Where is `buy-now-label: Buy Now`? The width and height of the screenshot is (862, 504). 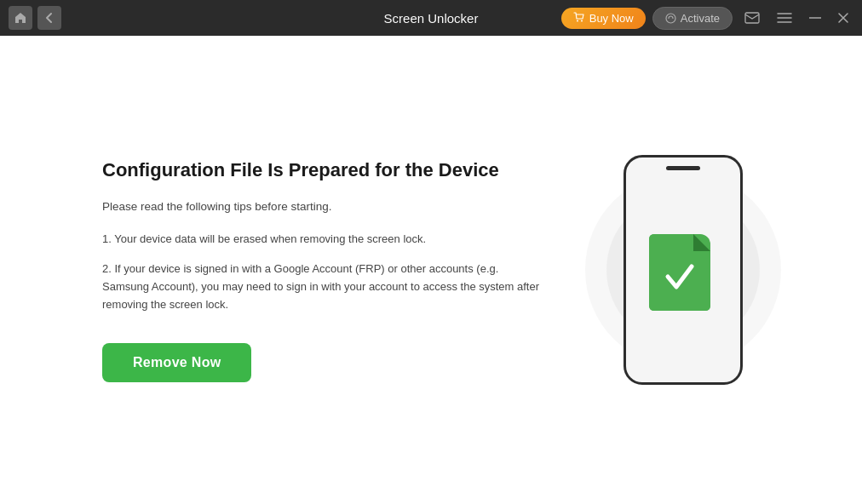 buy-now-label: Buy Now is located at coordinates (612, 19).